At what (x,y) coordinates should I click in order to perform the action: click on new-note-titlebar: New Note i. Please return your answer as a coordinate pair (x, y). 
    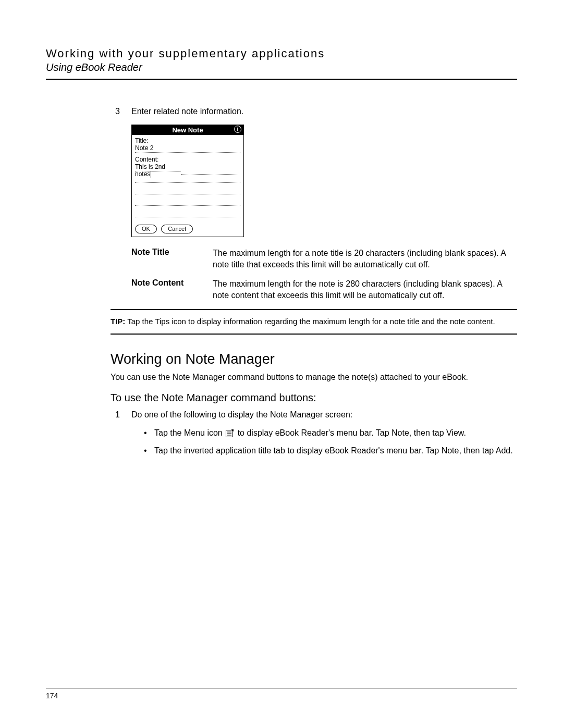
    Looking at the image, I should click on (188, 130).